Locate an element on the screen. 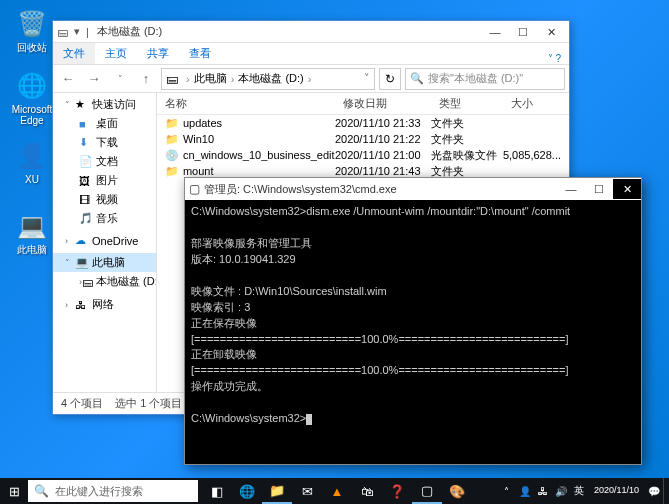  taskbar-app-store: 🛍 is located at coordinates (367, 491).